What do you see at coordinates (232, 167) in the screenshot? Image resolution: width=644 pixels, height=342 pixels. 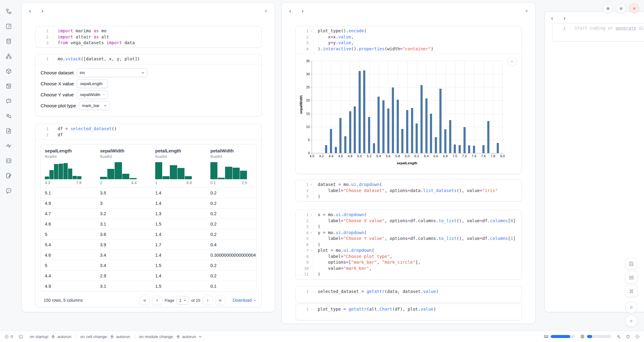 I see `column-header-petalWidth: petalWidthfloat640.12.5` at bounding box center [232, 167].